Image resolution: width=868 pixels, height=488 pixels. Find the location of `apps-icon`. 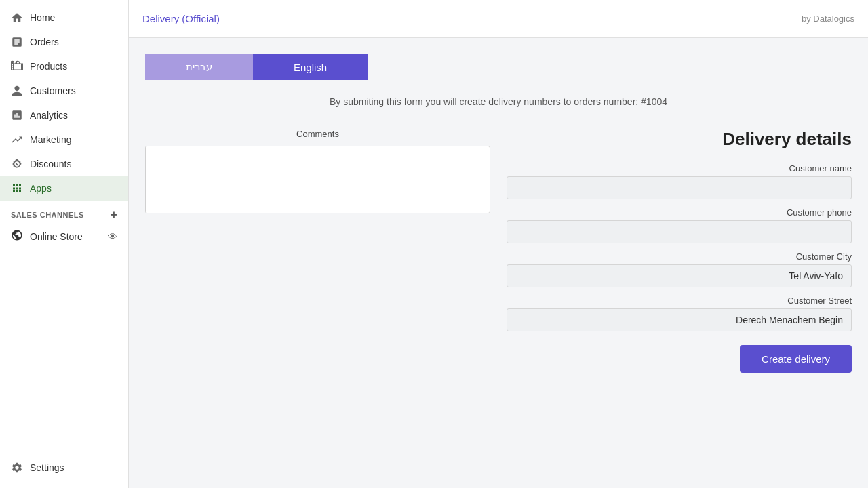

apps-icon is located at coordinates (17, 188).